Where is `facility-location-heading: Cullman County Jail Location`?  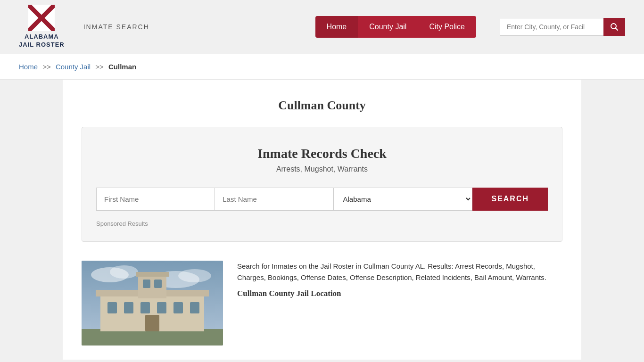
facility-location-heading: Cullman County Jail Location is located at coordinates (400, 294).